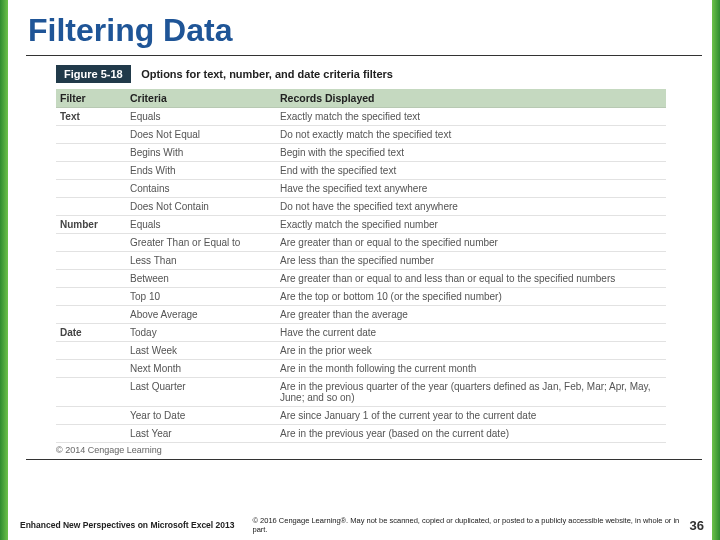 The image size is (720, 540). I want to click on cell-desc: Do not have the specified text anywhere, so click(471, 207).